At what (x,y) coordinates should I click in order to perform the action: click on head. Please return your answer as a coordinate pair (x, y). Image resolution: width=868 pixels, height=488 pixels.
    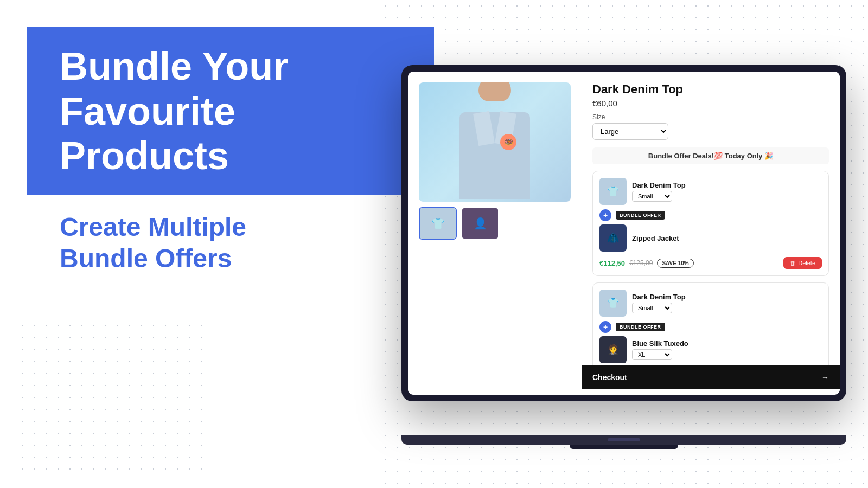
    Looking at the image, I should click on (495, 92).